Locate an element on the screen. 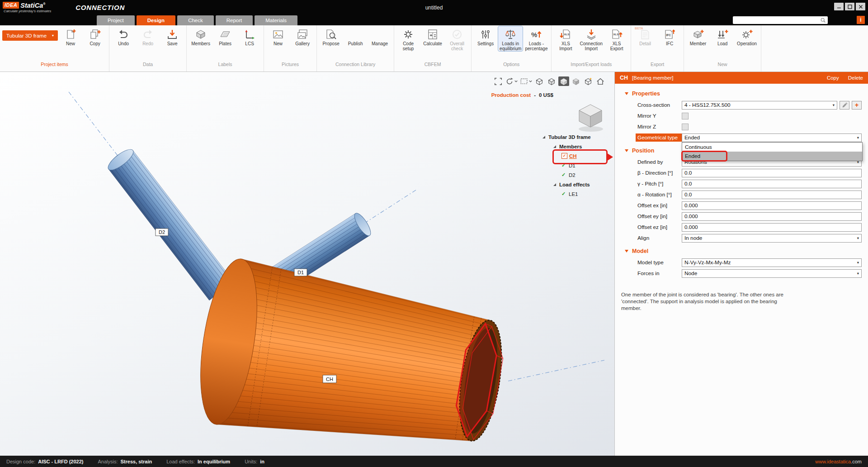  add-cross-section-button: + is located at coordinates (857, 105).